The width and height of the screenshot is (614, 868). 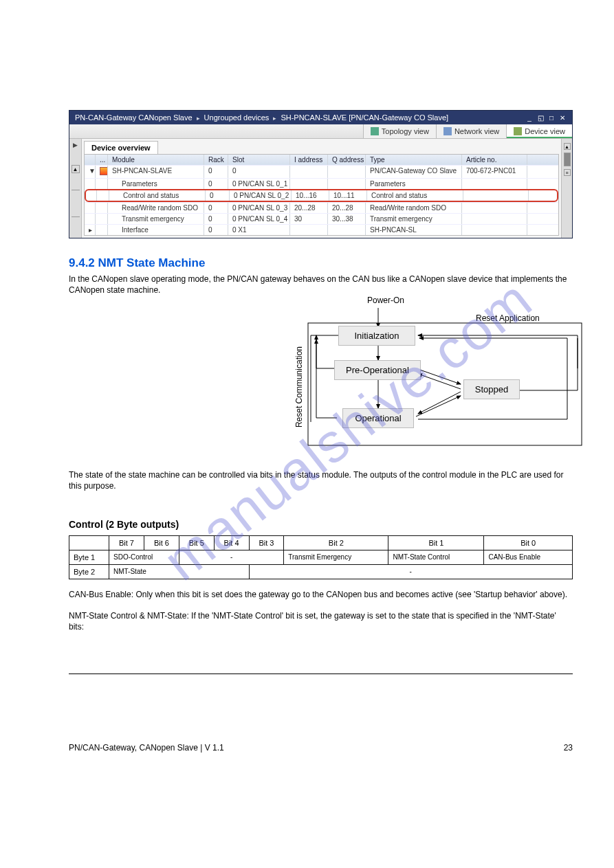 I want to click on breadcrumb-item: Ungrouped devices, so click(x=237, y=118).